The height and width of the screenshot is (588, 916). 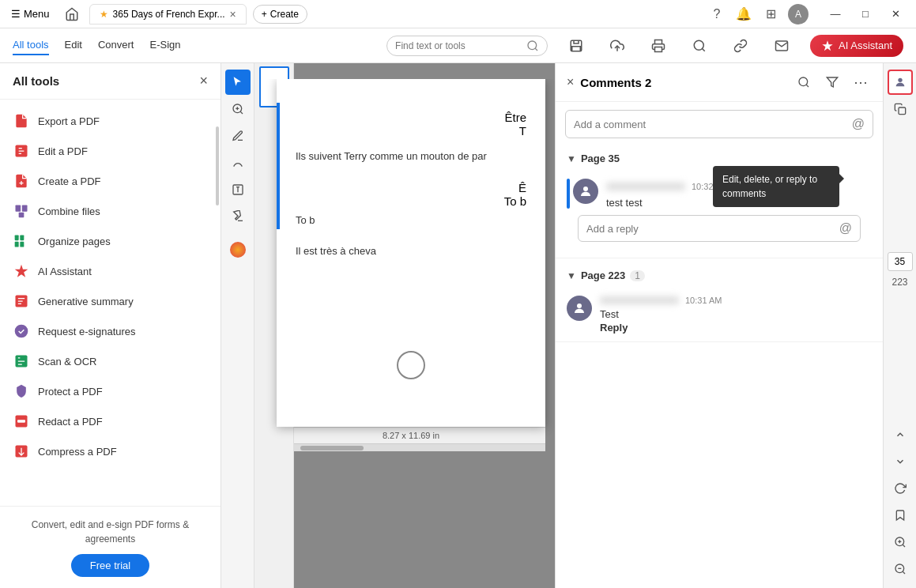 I want to click on page-num-223-label: 223, so click(x=899, y=282).